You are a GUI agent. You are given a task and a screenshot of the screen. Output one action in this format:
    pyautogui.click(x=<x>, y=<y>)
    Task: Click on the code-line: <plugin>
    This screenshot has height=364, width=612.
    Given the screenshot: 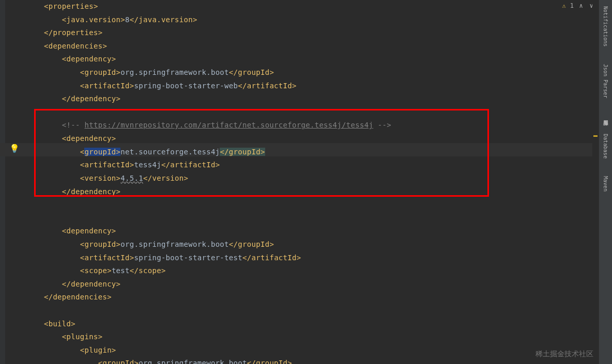 What is the action you would take?
    pyautogui.click(x=312, y=351)
    